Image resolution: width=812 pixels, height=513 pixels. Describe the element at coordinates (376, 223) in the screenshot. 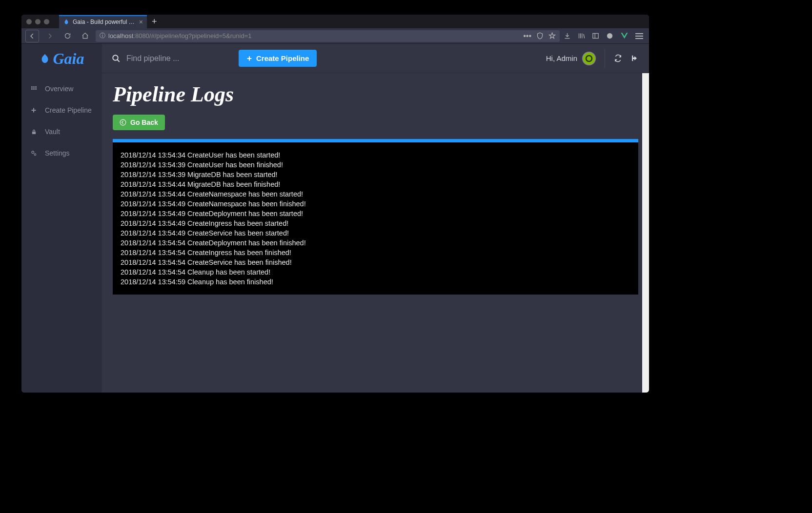

I see `log-line: 2018/12/14 13:54:49 CreateIngress has be…` at that location.